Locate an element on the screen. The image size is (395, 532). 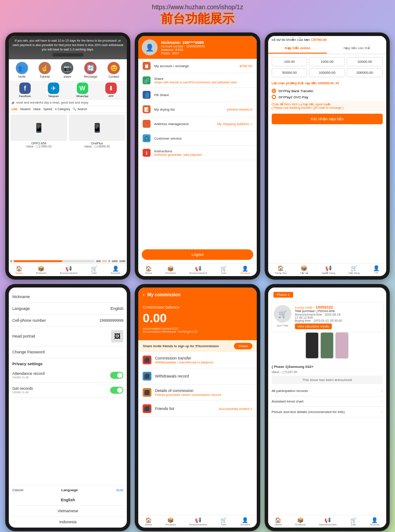
phone2-menu-customer: 🎧 Customer service: is located at coordinates (198, 139).